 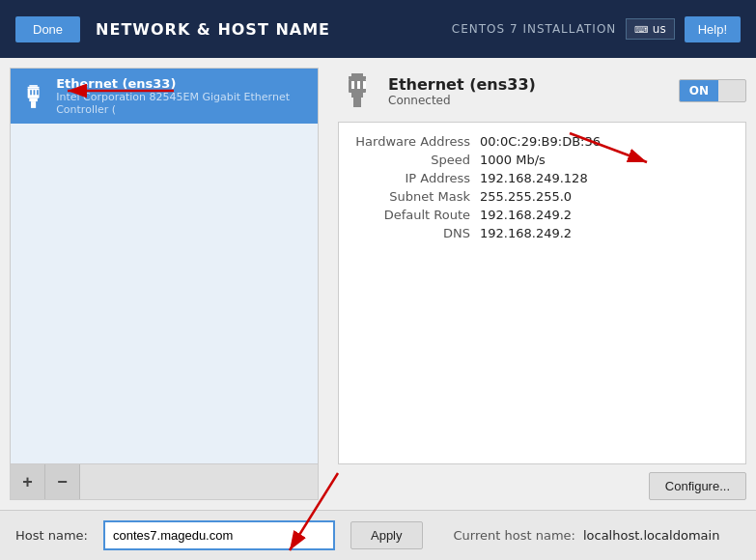 I want to click on done-button: Done, so click(x=48, y=29).